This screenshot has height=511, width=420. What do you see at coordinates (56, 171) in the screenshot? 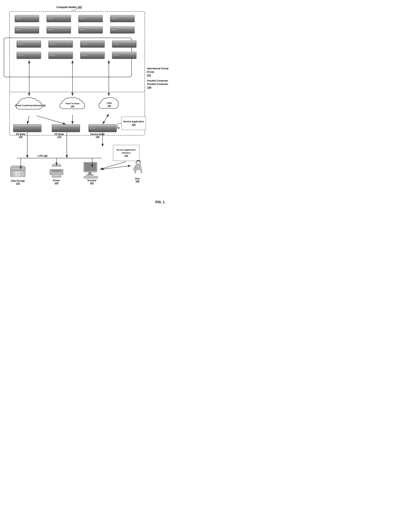
I see `printer-icon` at bounding box center [56, 171].